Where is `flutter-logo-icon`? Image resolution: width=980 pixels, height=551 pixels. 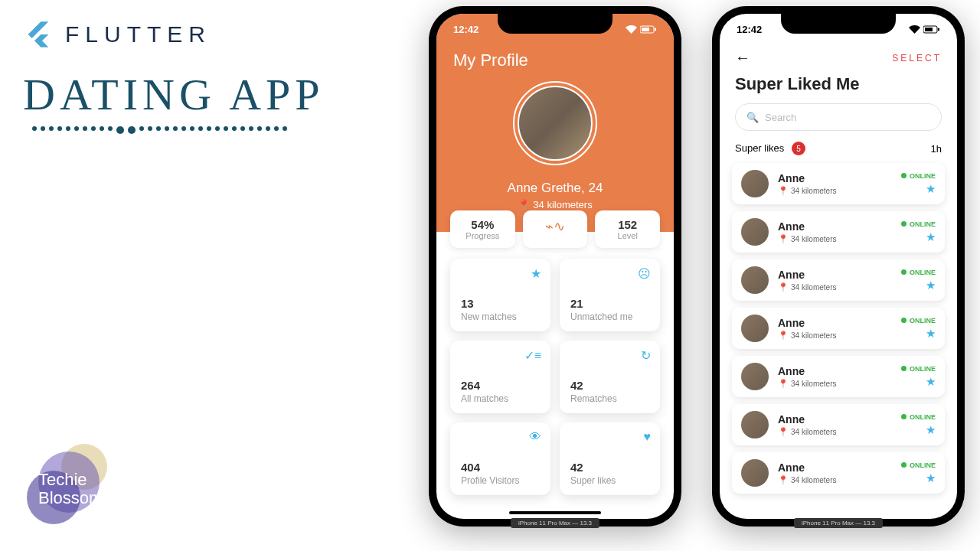
flutter-logo-icon is located at coordinates (38, 34).